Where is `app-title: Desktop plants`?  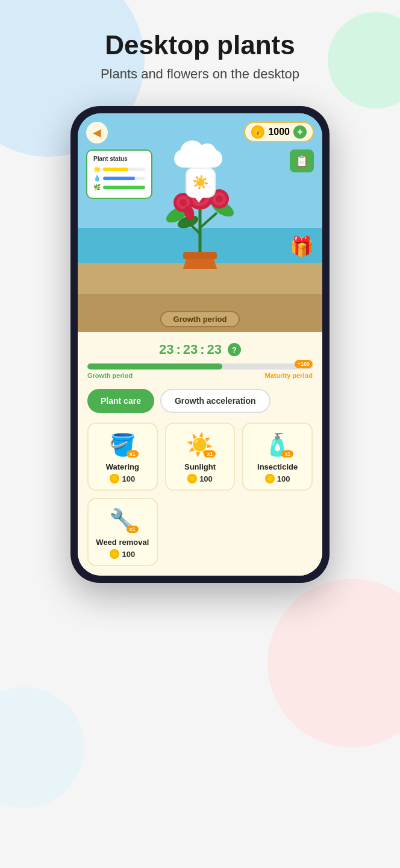 app-title: Desktop plants is located at coordinates (200, 45).